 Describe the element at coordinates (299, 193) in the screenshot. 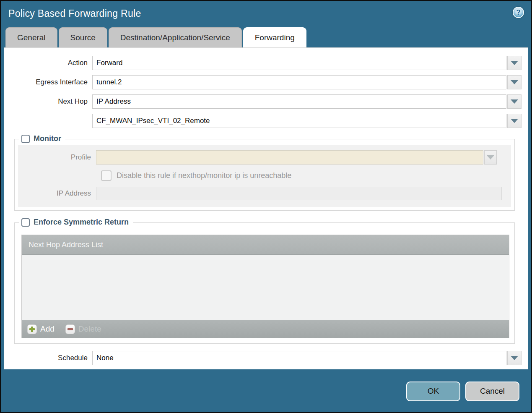

I see `monitor-ip-address-input` at that location.